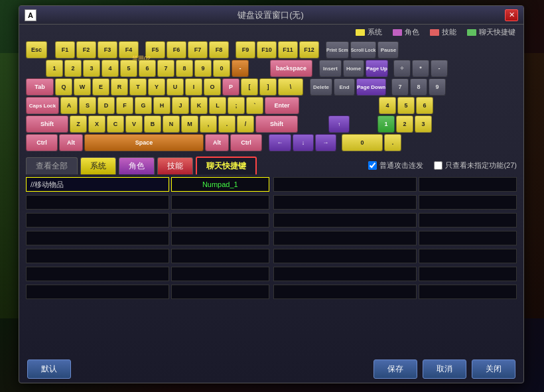  Describe the element at coordinates (98, 184) in the screenshot. I see `entry-name-1: //移动物品` at that location.